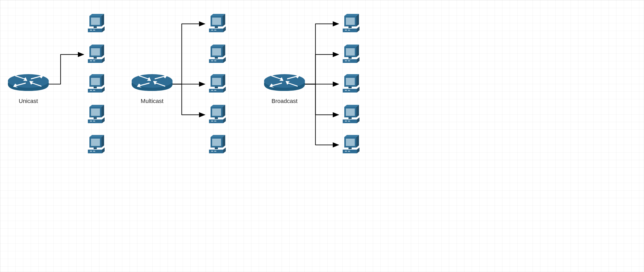 The width and height of the screenshot is (644, 272). Describe the element at coordinates (285, 83) in the screenshot. I see `broadcast-router-icon` at that location.